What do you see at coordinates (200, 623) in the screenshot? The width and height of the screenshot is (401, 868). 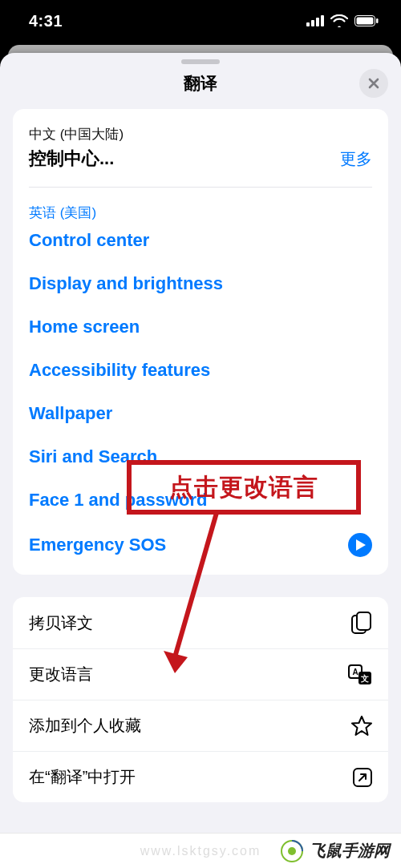 I see `copy-translation-row: 拷贝译文` at bounding box center [200, 623].